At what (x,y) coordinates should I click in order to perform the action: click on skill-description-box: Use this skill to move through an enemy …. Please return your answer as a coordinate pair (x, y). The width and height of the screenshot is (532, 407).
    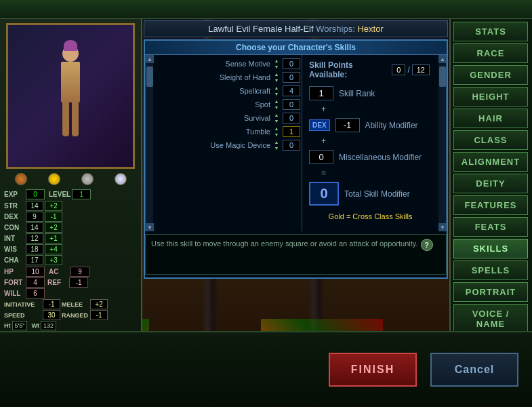
    Looking at the image, I should click on (295, 254).